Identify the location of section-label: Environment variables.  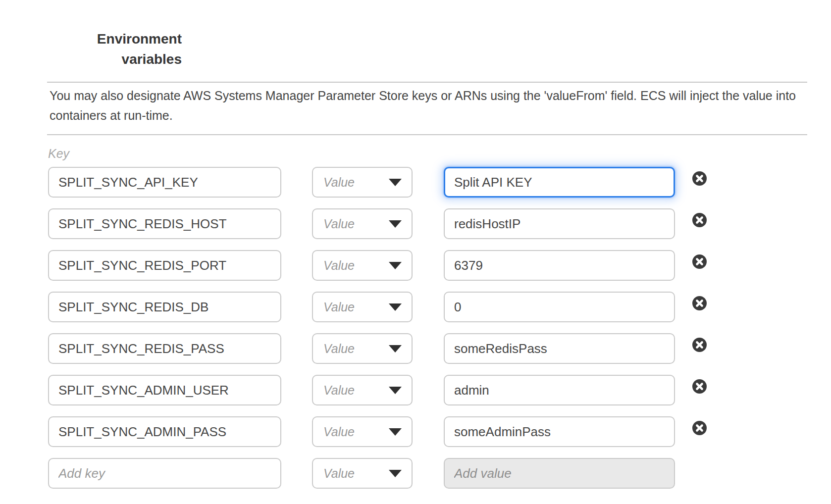
(116, 49).